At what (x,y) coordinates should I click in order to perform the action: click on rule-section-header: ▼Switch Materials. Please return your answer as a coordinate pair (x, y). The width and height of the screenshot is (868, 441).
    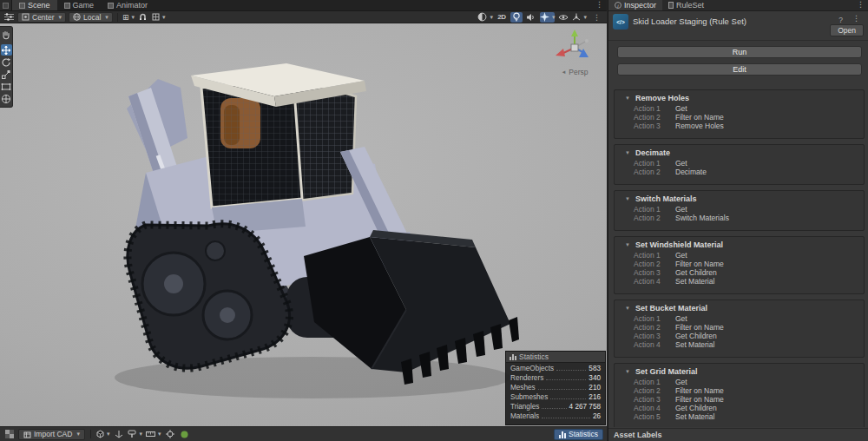
    Looking at the image, I should click on (740, 198).